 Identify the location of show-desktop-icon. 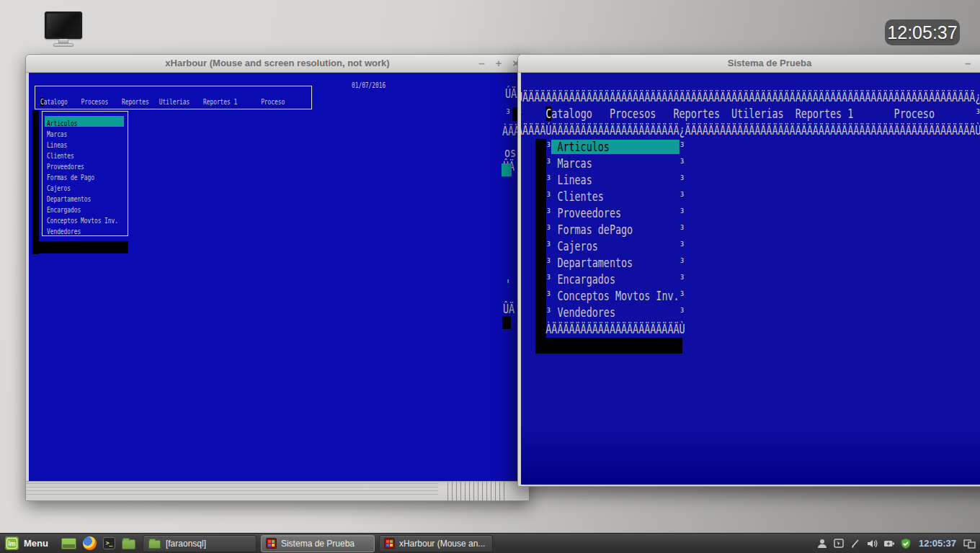
(69, 544).